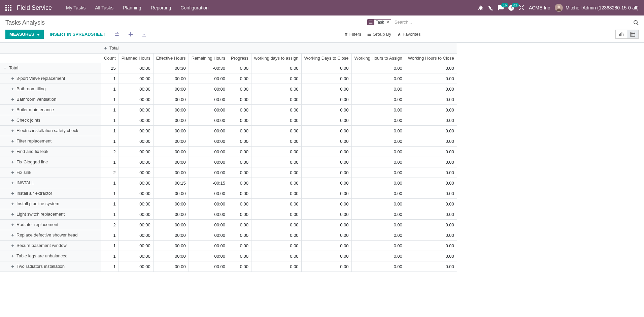 The image size is (644, 317). What do you see at coordinates (51, 246) in the screenshot?
I see `row-header: ＋Secure basement window` at bounding box center [51, 246].